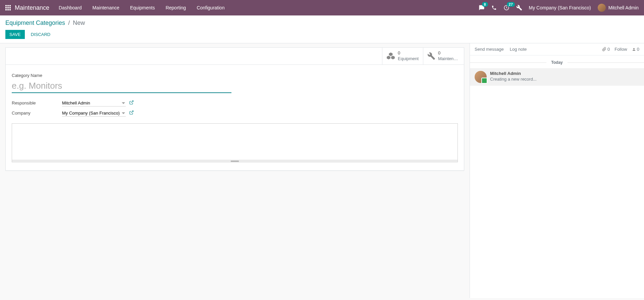 This screenshot has height=300, width=644. What do you see at coordinates (408, 53) in the screenshot?
I see `stat-equipment-count: 0` at bounding box center [408, 53].